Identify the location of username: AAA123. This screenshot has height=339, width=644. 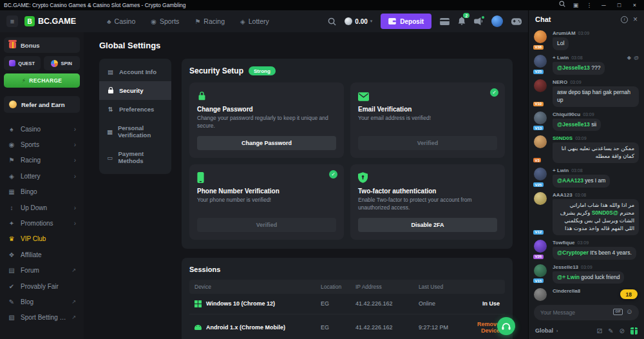
(563, 195).